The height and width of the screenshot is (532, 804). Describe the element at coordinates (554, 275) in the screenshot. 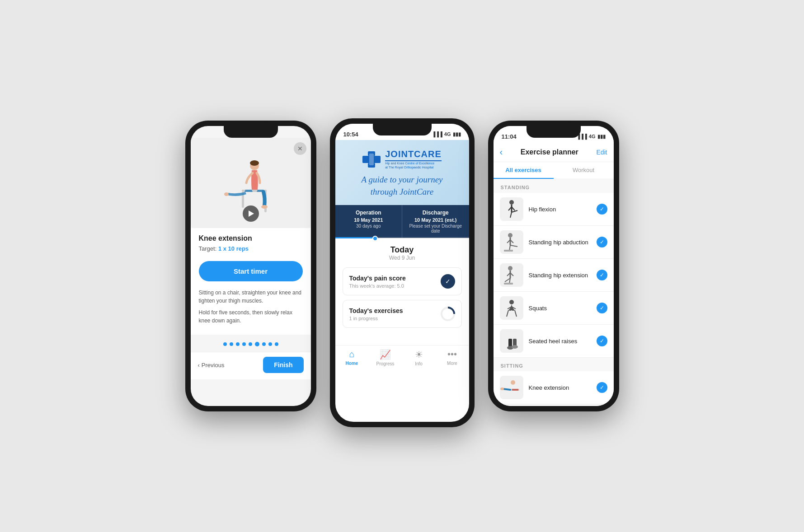

I see `exercise-item-hip-extension: Standing hip extension ✓` at that location.